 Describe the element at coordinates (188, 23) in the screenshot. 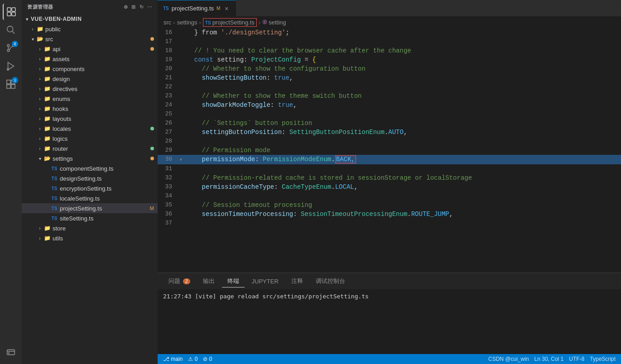

I see `breadcrumb-settings: settings` at that location.